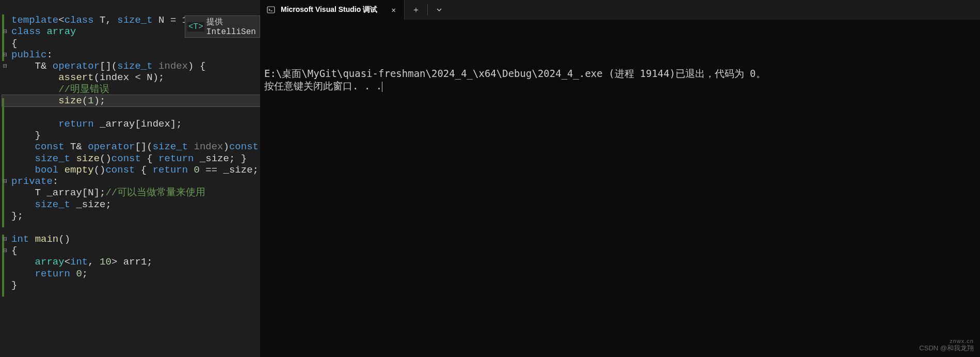 The width and height of the screenshot is (980, 357). I want to click on close-icon: ✕, so click(394, 10).